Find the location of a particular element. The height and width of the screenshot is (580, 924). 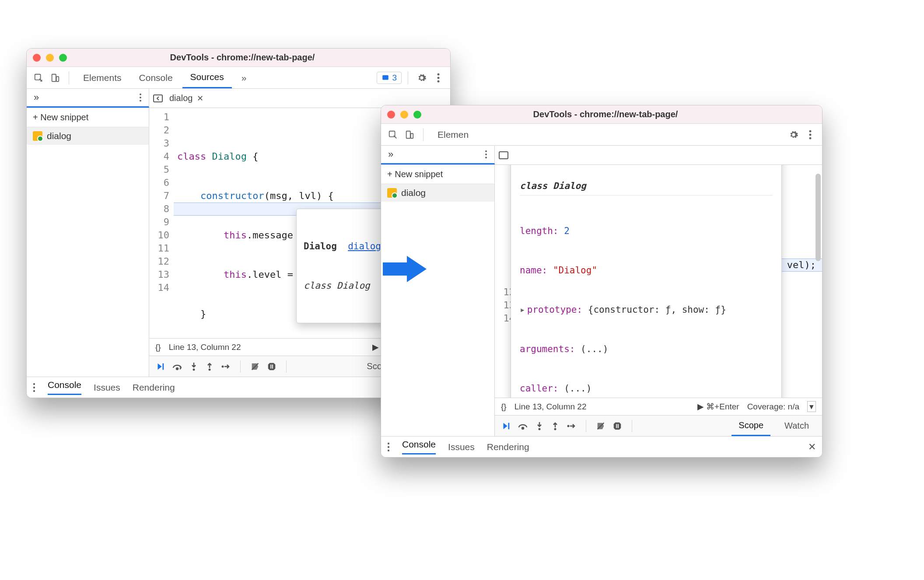

code-editor: 12 13 14 vel); const dialog = new Dialog… is located at coordinates (658, 281).